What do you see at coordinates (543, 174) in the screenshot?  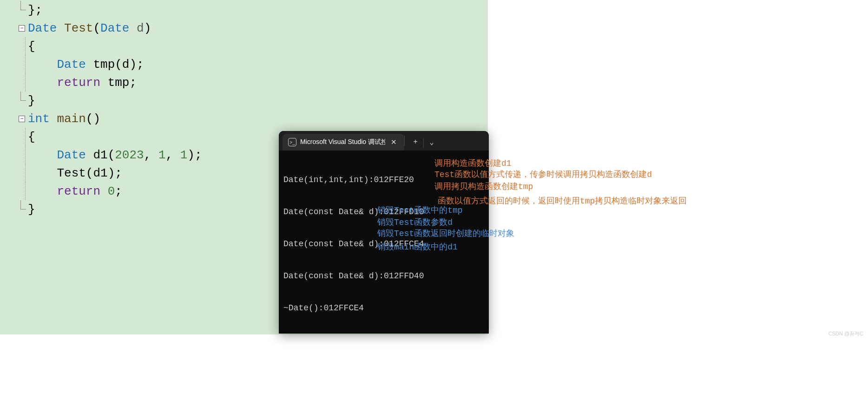 I see `annotation-label: Test函数以值方式传递，传参时候调用拷贝构造函数创建d` at bounding box center [543, 174].